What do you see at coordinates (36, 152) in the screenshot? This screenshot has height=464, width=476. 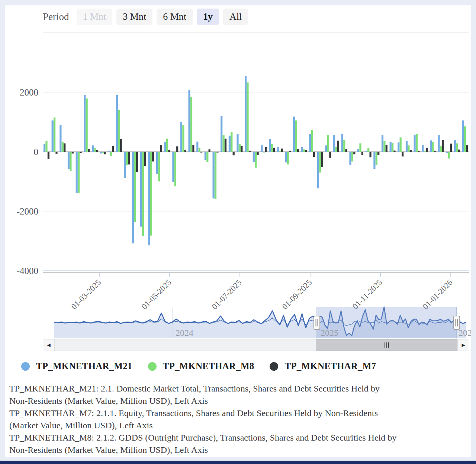 I see `y-tick-label: 0` at bounding box center [36, 152].